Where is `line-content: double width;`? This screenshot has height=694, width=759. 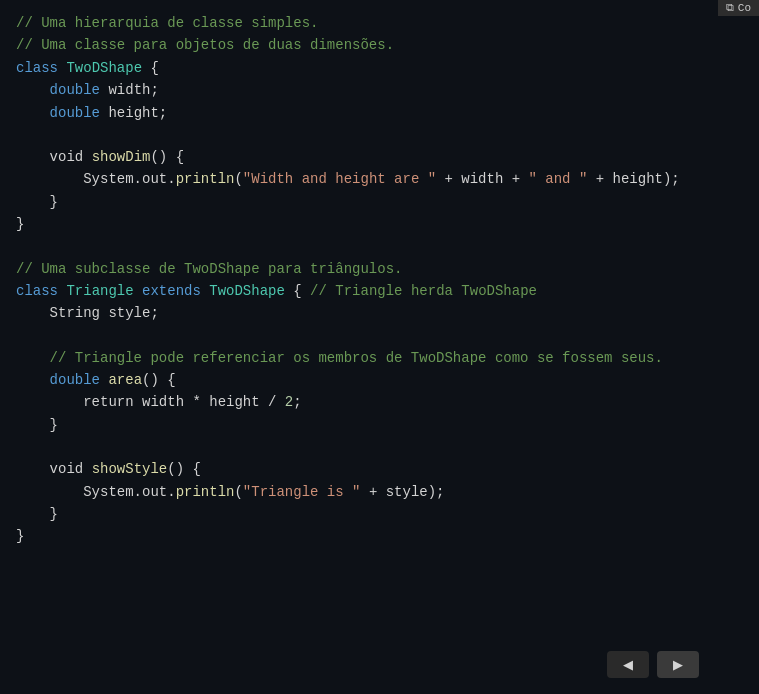 line-content: double width; is located at coordinates (88, 90).